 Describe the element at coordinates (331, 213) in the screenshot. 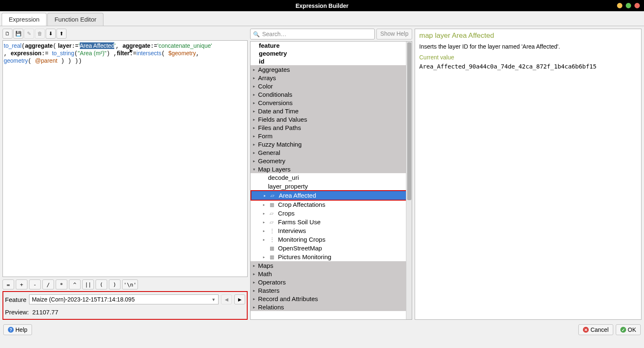

I see `tree-layer-item: ▸▱Crops` at that location.